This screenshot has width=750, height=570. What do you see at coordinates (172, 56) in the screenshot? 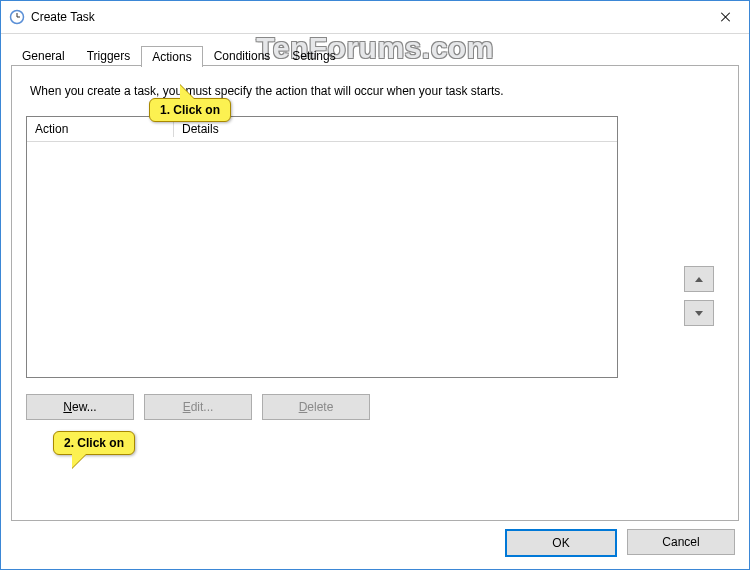
I see `tab-actions: Actions` at bounding box center [172, 56].